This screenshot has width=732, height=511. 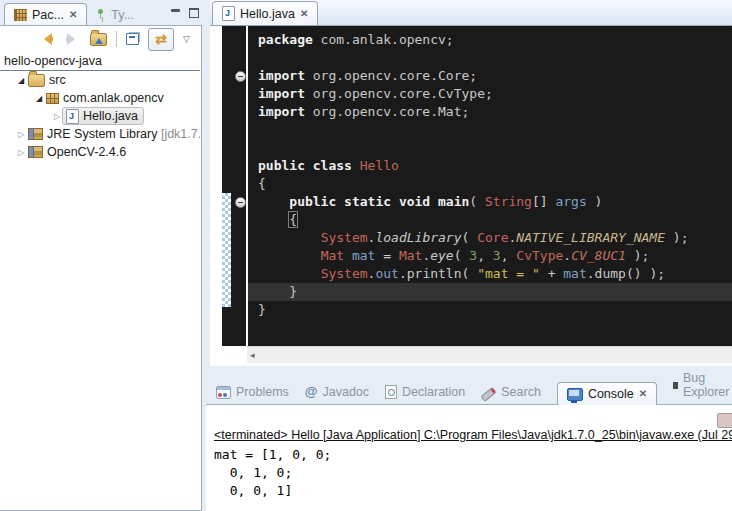 I want to click on tab-type-hierarchy: Ty..., so click(x=115, y=15).